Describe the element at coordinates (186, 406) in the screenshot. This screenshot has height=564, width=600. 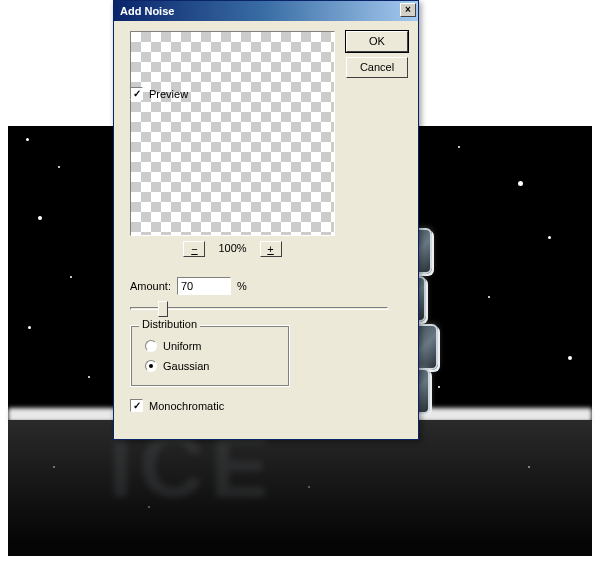
I see `monochromatic-label: Monochromatic` at that location.